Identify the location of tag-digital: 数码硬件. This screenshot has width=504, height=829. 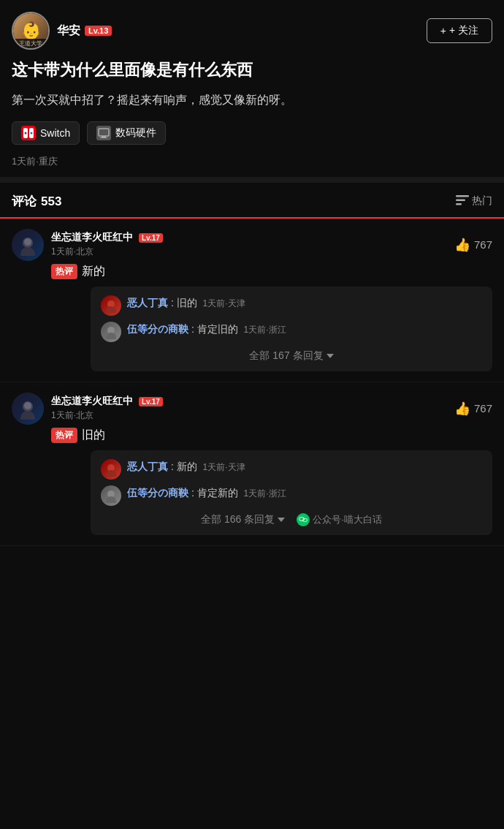
(126, 133).